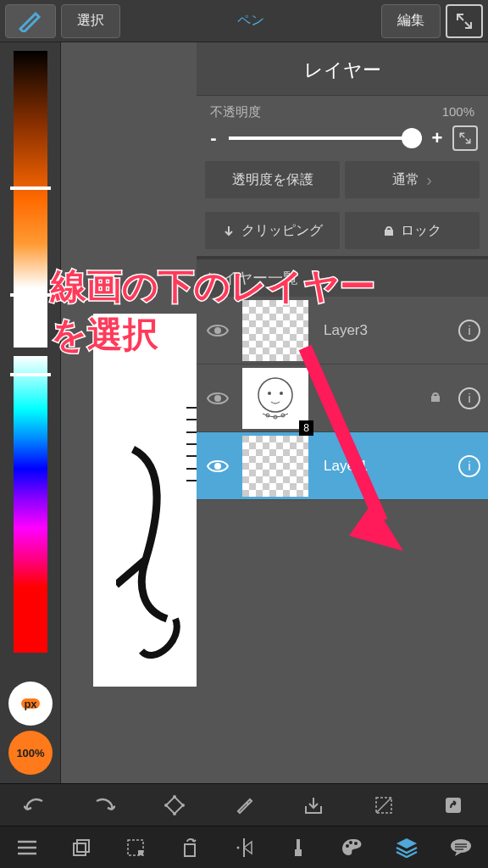  Describe the element at coordinates (30, 413) in the screenshot. I see `left-slider-column: px 100%` at that location.